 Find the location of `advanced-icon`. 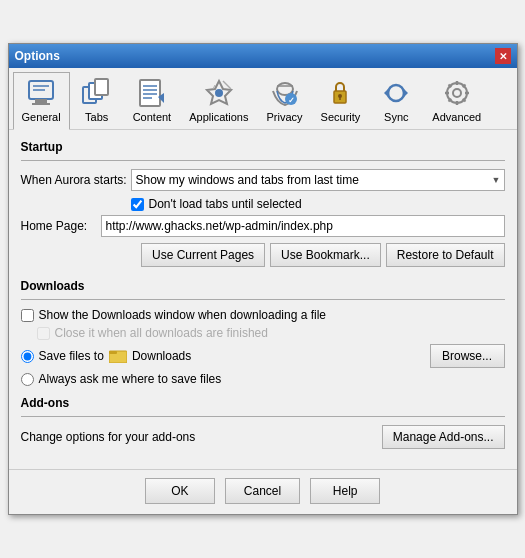

advanced-icon is located at coordinates (457, 93).